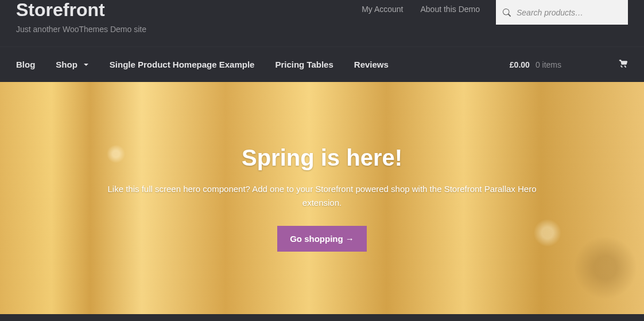 This screenshot has height=321, width=644. I want to click on search-box, so click(562, 13).